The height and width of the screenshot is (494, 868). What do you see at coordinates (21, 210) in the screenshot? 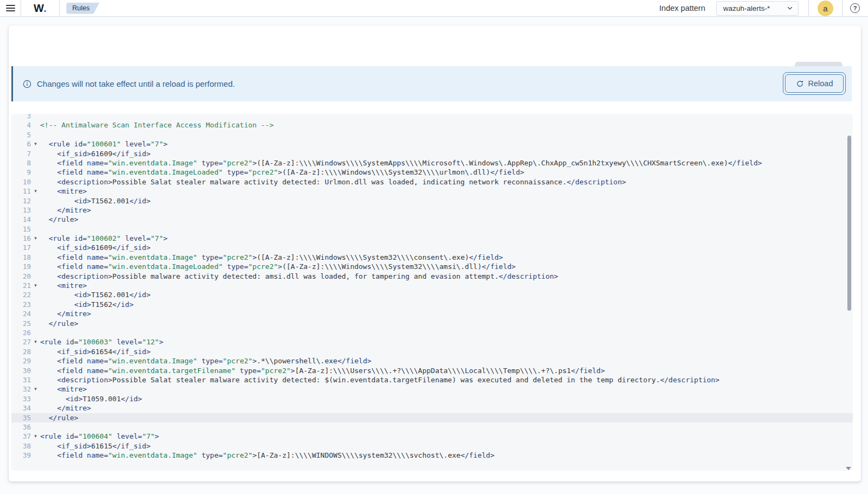
I see `line-number: 13` at bounding box center [21, 210].